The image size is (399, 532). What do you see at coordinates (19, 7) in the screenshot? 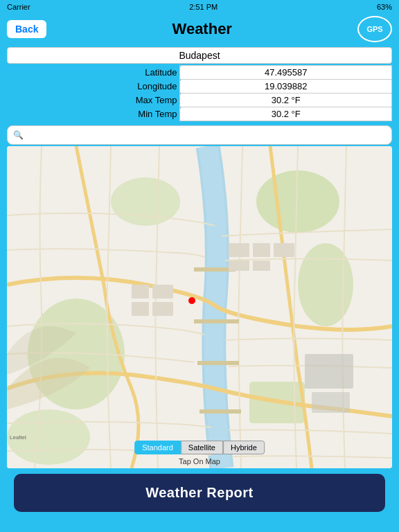
I see `carrier-label: Carrier` at bounding box center [19, 7].